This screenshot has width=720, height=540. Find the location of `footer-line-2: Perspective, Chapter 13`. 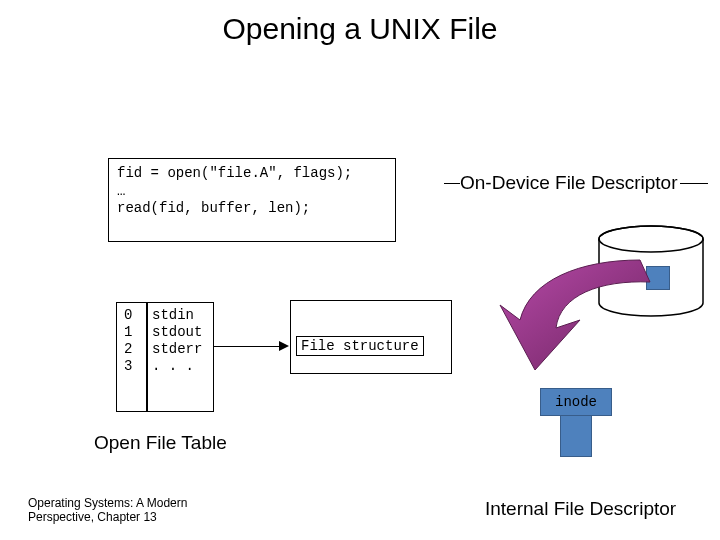

footer-line-2: Perspective, Chapter 13 is located at coordinates (108, 518).